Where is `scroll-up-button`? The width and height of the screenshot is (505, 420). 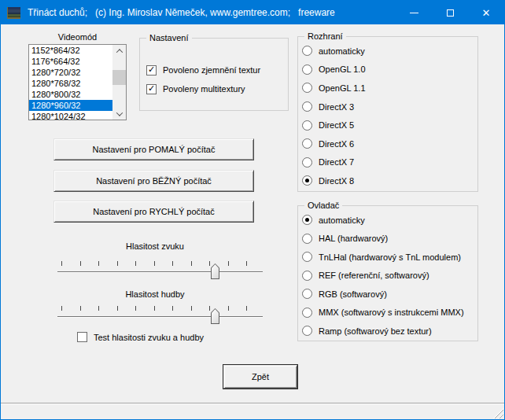
scroll-up-button is located at coordinates (120, 50).